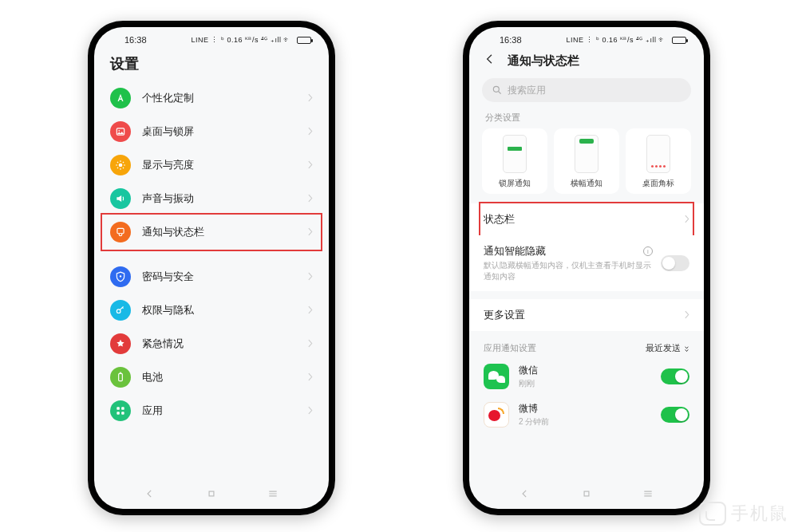 The height and width of the screenshot is (532, 798). Describe the element at coordinates (585, 370) in the screenshot. I see `app-name: 微信` at that location.